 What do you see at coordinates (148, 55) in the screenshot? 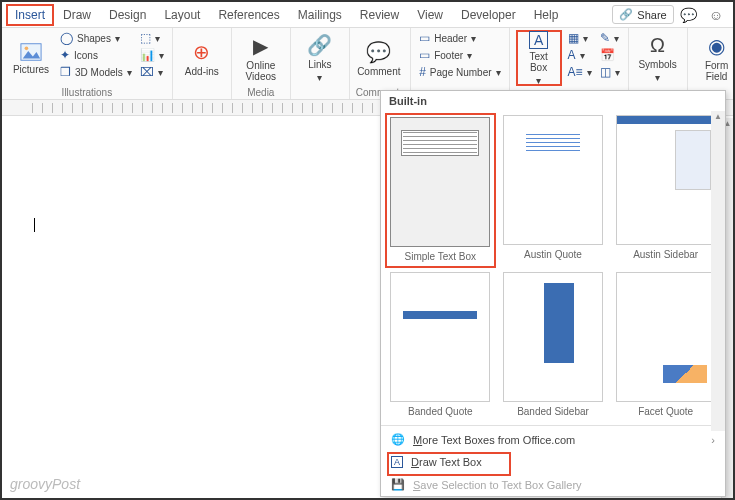
I see `chart-icon: 📊` at bounding box center [148, 55].